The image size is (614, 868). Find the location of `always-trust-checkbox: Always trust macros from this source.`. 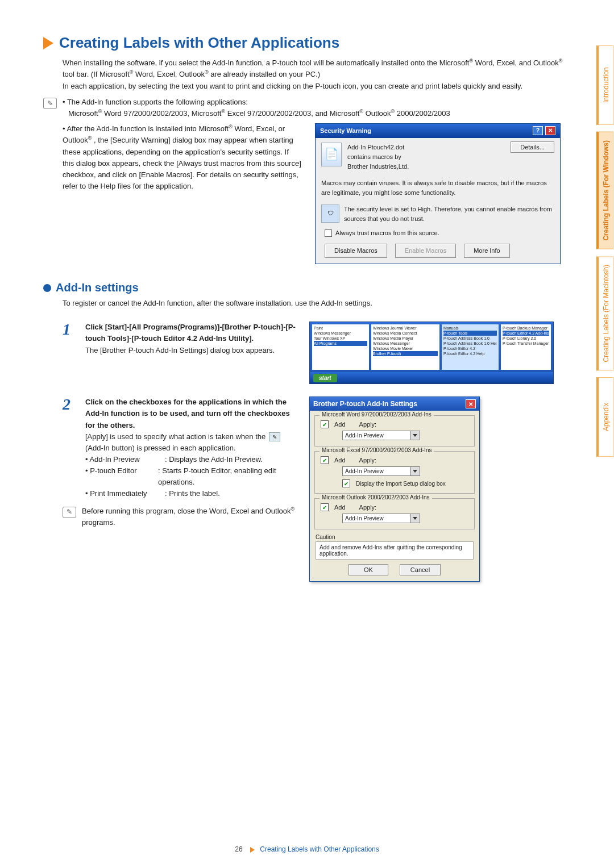

always-trust-checkbox: Always trust macros from this source. is located at coordinates (438, 233).